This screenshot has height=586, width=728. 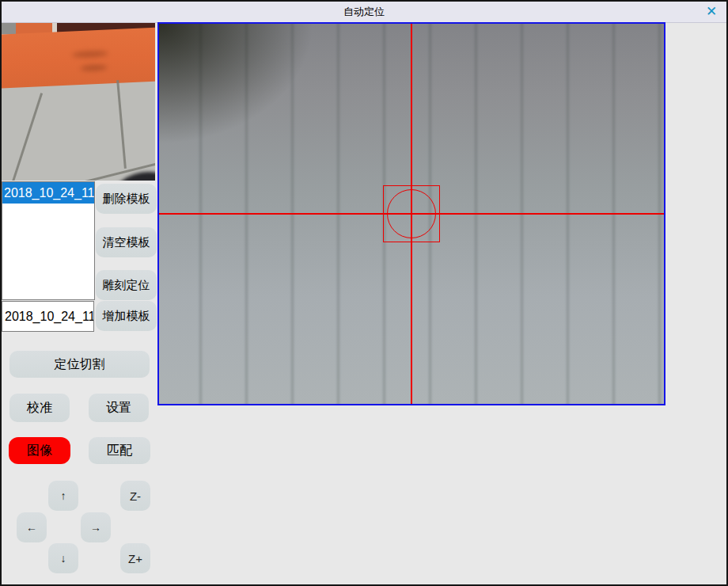 What do you see at coordinates (78, 57) in the screenshot?
I see `thumb-orange-beam` at bounding box center [78, 57].